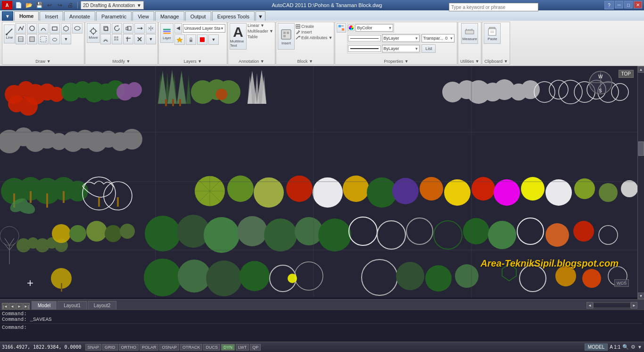  I want to click on polyline-tool, so click(21, 28).